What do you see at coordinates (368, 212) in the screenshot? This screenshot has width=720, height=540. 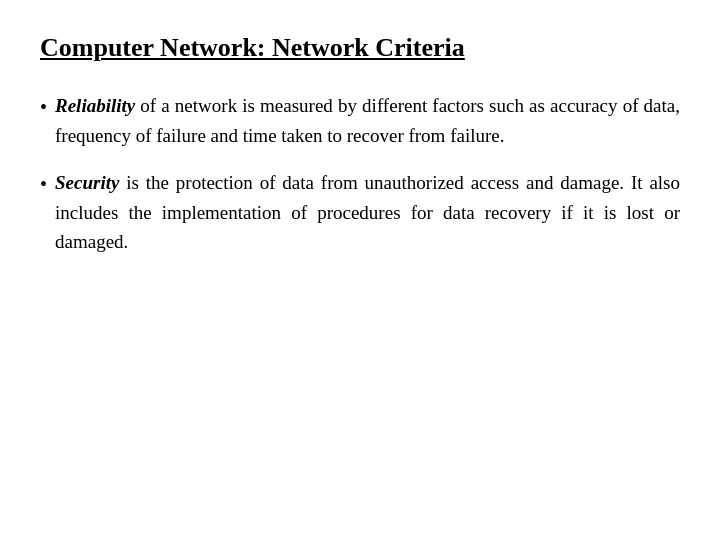 I see `security-body: is the protection of data from unauthori…` at bounding box center [368, 212].